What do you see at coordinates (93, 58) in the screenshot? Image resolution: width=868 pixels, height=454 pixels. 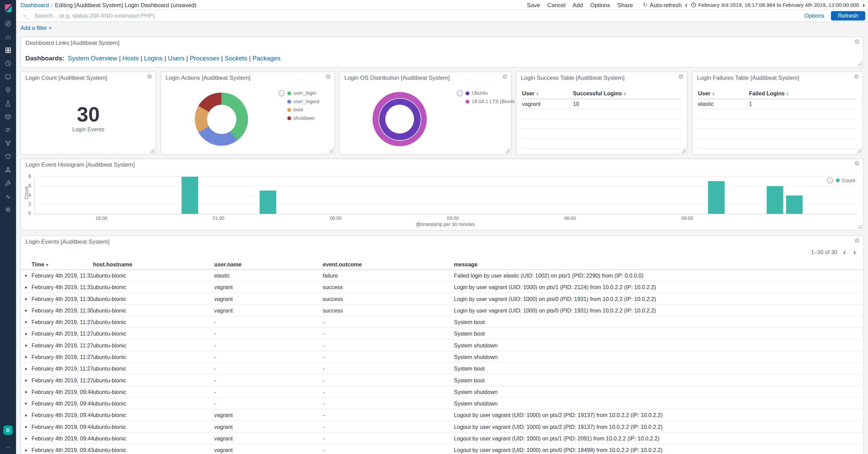 I see `dashboard-link-system-overview: System Overview` at bounding box center [93, 58].